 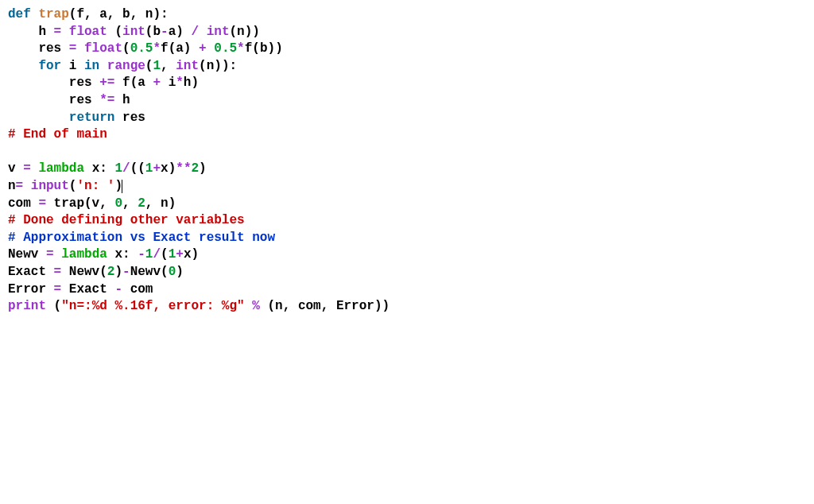 I want to click on code-line: for i in range(1, int(n)):, so click(x=122, y=66).